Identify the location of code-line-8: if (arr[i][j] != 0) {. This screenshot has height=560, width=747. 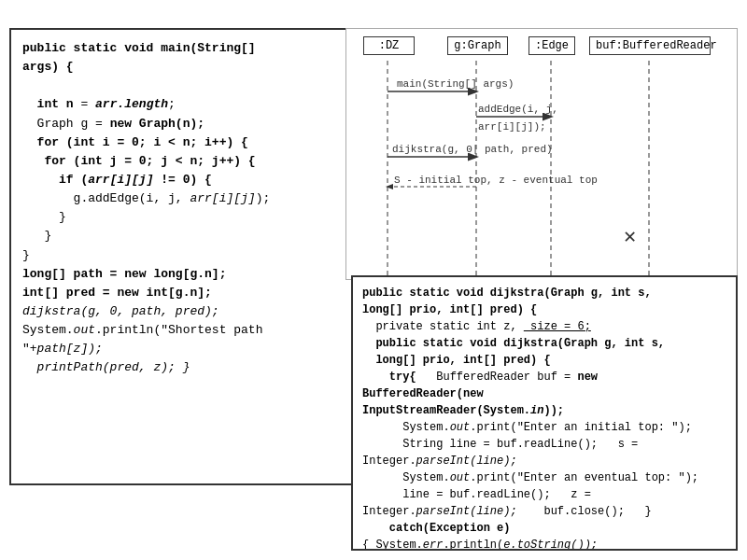
(182, 180).